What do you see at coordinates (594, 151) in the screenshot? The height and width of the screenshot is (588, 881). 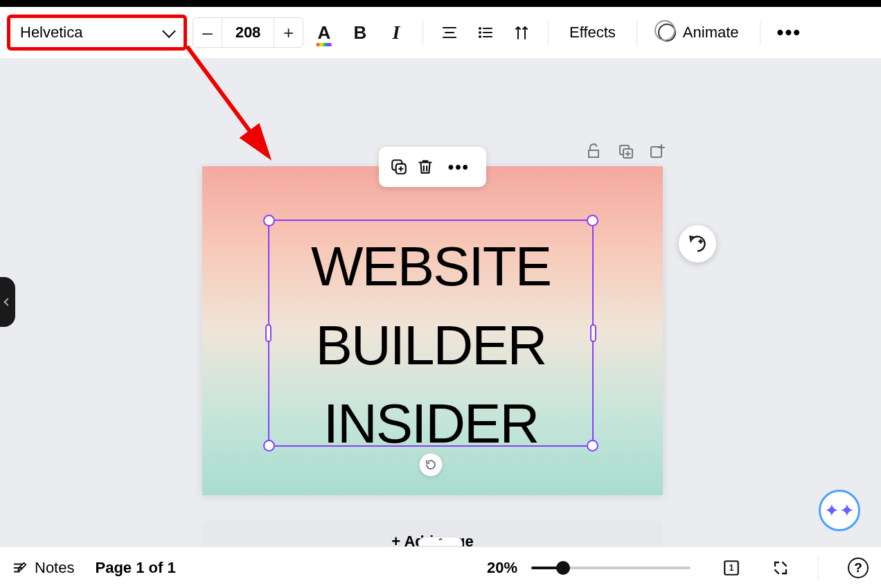 I see `unlock-icon` at bounding box center [594, 151].